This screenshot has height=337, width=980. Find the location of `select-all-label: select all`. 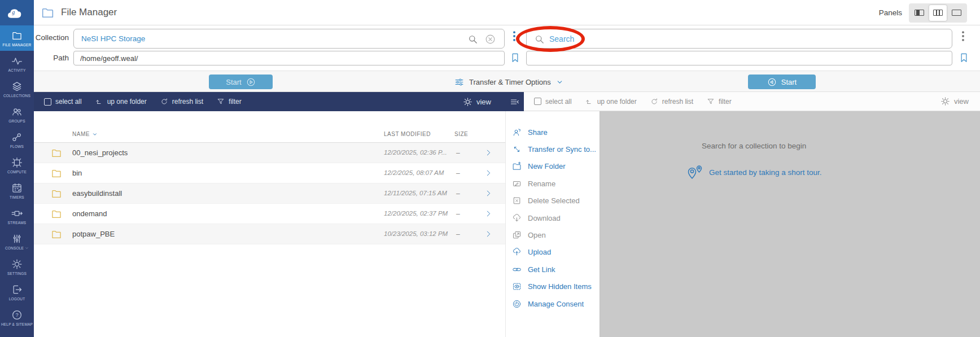

select-all-label: select all is located at coordinates (559, 102).